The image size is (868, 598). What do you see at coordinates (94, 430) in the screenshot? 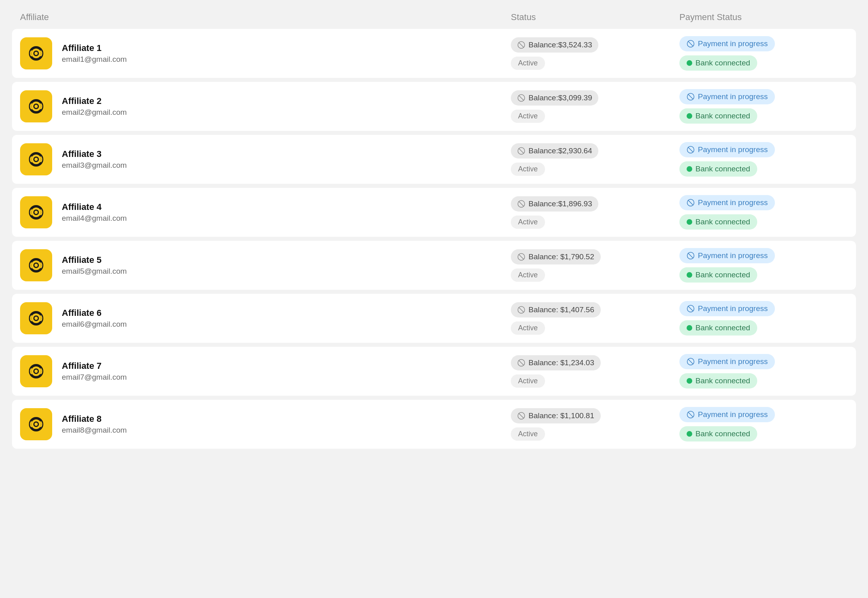
I see `affiliate-email: email8@gmail.com` at bounding box center [94, 430].